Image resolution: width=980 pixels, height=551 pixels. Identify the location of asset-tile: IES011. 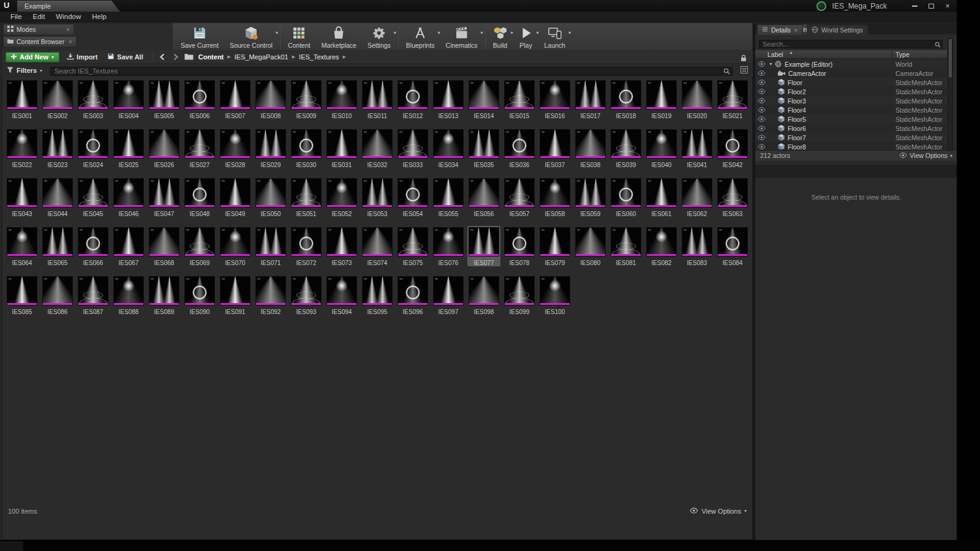
(377, 99).